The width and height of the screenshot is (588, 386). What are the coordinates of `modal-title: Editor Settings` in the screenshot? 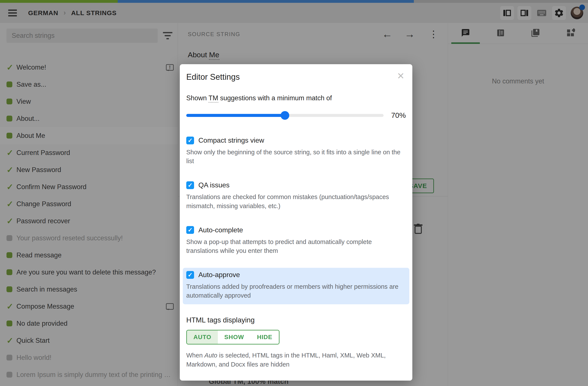 It's located at (213, 76).